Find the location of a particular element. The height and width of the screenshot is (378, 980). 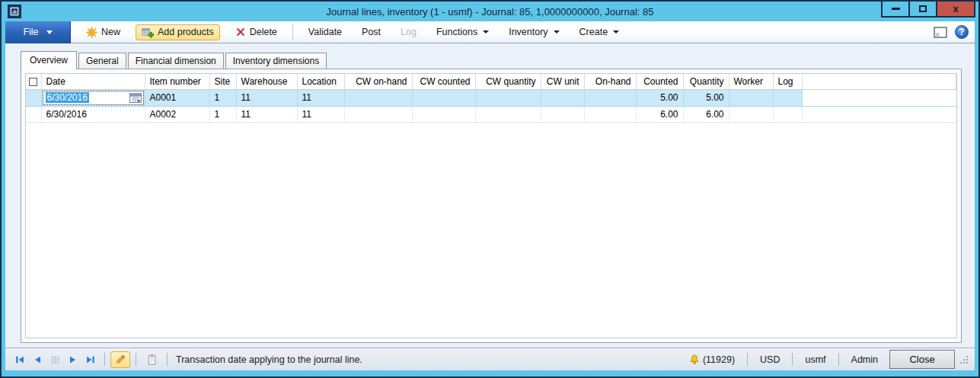

table-row: 6/30/2016 A0002 1 11 11 6.00 6.00 is located at coordinates (491, 114).